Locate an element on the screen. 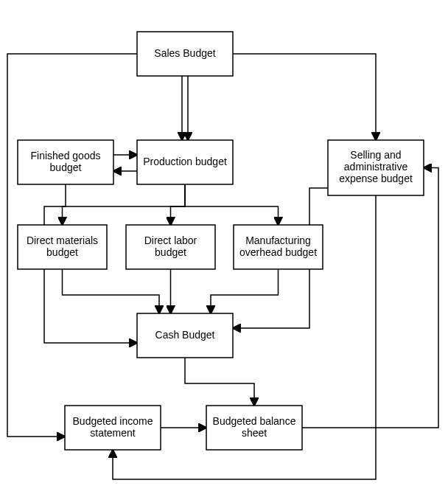 Image resolution: width=448 pixels, height=497 pixels. node-moh-label-1: overhead budget is located at coordinates (279, 252).